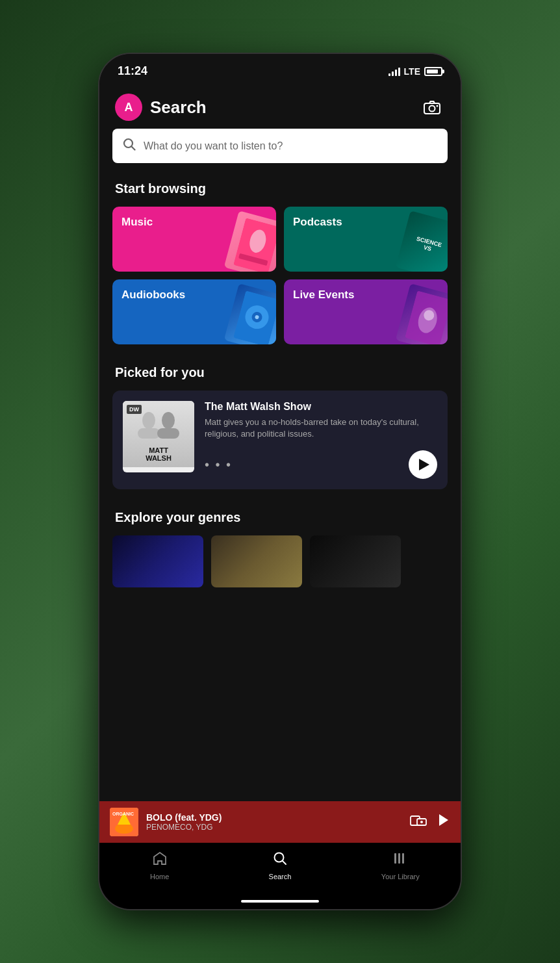 This screenshot has height=963, width=560. I want to click on svg-text: ORGANIC, so click(123, 814).